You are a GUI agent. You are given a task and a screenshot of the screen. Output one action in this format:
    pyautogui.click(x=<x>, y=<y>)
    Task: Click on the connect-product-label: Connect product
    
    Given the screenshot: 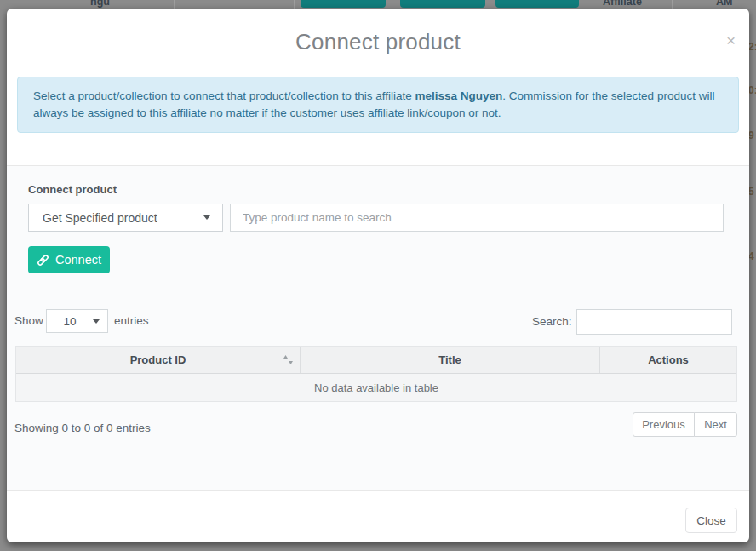 What is the action you would take?
    pyautogui.click(x=72, y=189)
    